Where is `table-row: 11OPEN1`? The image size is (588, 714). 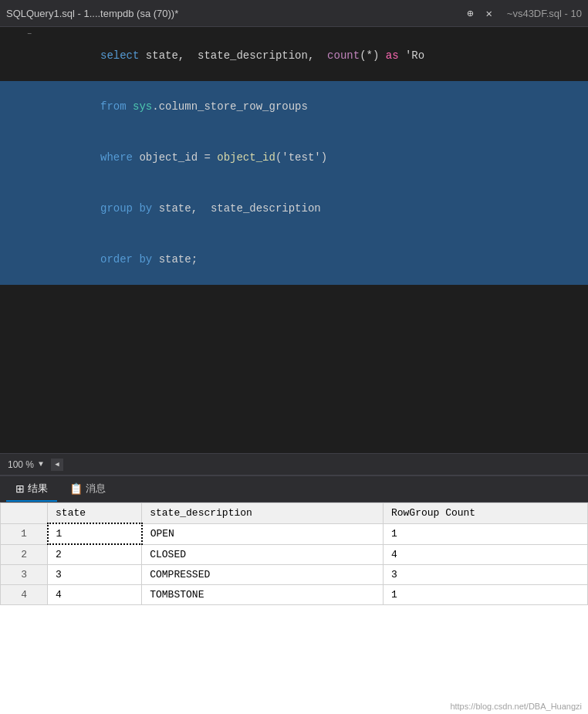 table-row: 11OPEN1 is located at coordinates (295, 534).